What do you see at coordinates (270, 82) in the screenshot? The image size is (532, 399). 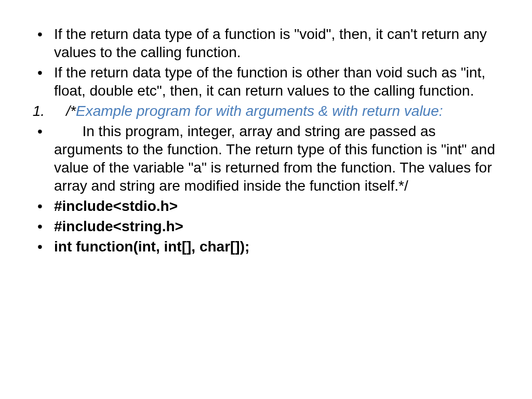 I see `list-item-text: If the return data type of the function …` at bounding box center [270, 82].